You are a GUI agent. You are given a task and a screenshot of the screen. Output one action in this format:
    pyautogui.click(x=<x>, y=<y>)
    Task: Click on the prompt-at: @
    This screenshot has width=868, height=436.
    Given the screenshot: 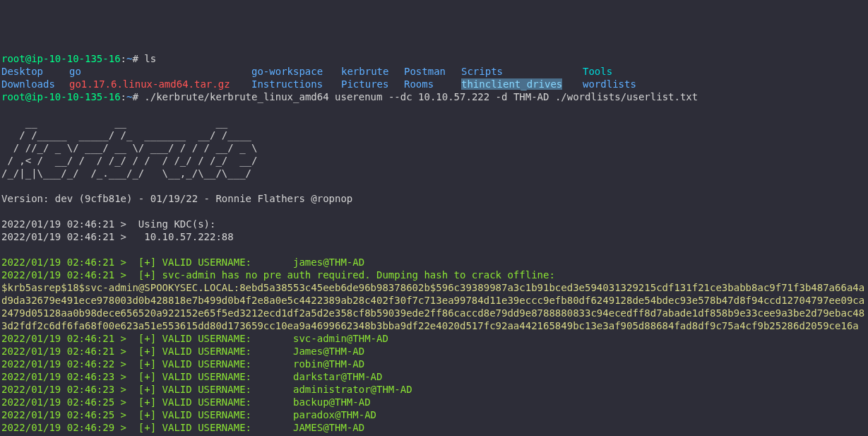 What is the action you would take?
    pyautogui.click(x=28, y=59)
    